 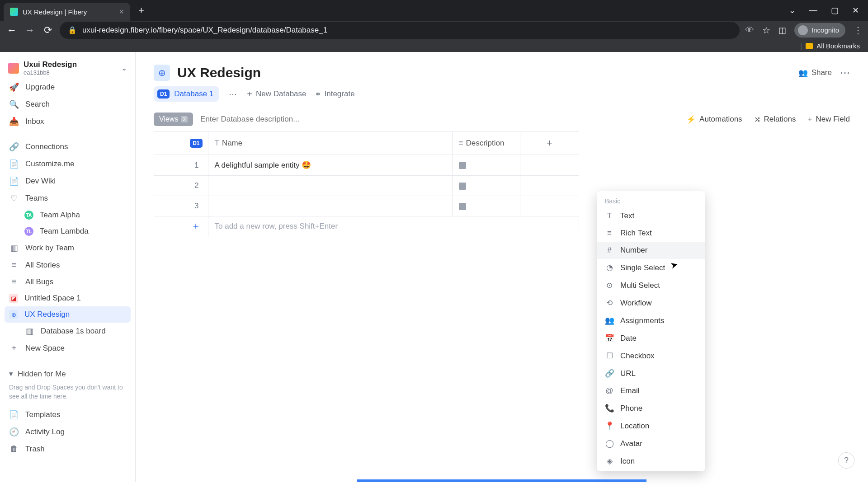 I want to click on add-column-button: +, so click(x=549, y=144).